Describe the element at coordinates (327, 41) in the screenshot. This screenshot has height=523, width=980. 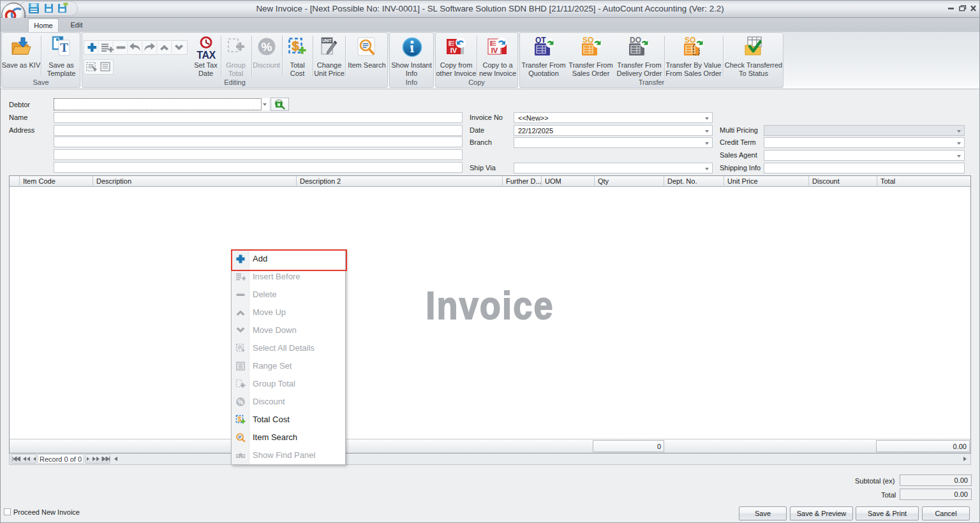
I see `svg-text: UNIT` at that location.